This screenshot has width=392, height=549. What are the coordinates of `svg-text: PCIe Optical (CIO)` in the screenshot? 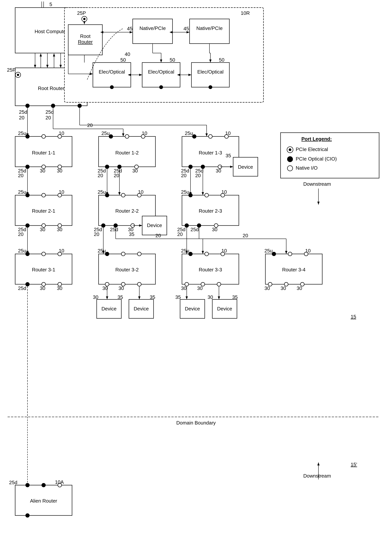 It's located at (316, 159).